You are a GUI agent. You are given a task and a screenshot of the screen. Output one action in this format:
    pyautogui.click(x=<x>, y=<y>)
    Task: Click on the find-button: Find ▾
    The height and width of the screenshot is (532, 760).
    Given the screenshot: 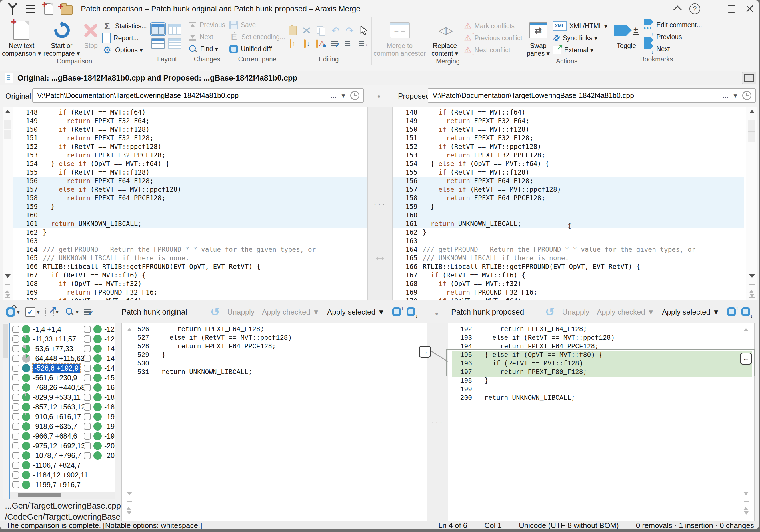 What is the action you would take?
    pyautogui.click(x=207, y=49)
    